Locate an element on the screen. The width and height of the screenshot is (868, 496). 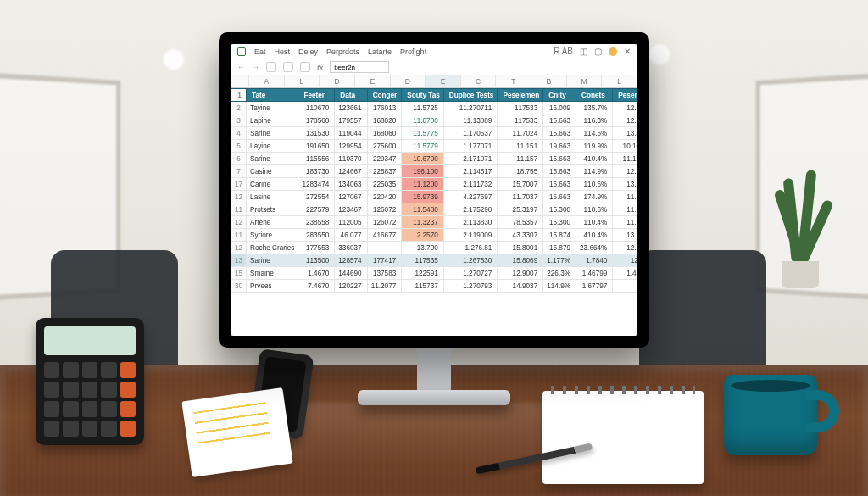
cell: 168060 is located at coordinates (385, 134).